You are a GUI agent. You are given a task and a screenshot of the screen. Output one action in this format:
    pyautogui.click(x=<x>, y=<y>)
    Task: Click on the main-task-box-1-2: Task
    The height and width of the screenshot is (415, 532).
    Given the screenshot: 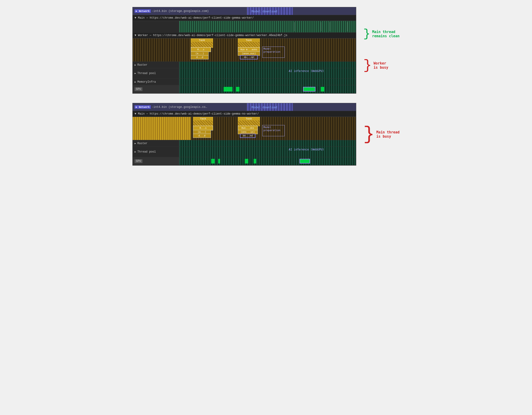 What is the action you would take?
    pyautogui.click(x=203, y=122)
    